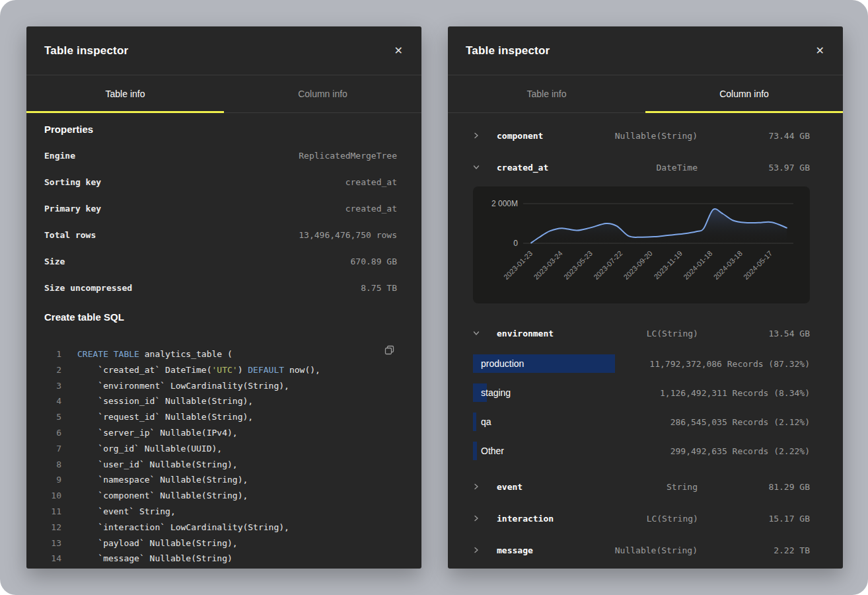 Image resolution: width=868 pixels, height=595 pixels. I want to click on sql-line-code: `request_id` Nullable(String),, so click(165, 417).